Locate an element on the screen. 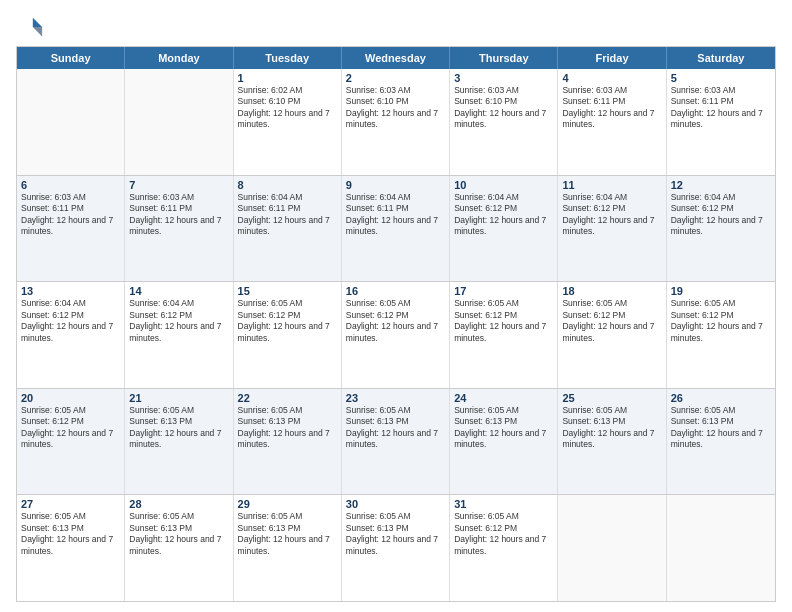 The image size is (792, 612). day-number: 23 is located at coordinates (396, 398).